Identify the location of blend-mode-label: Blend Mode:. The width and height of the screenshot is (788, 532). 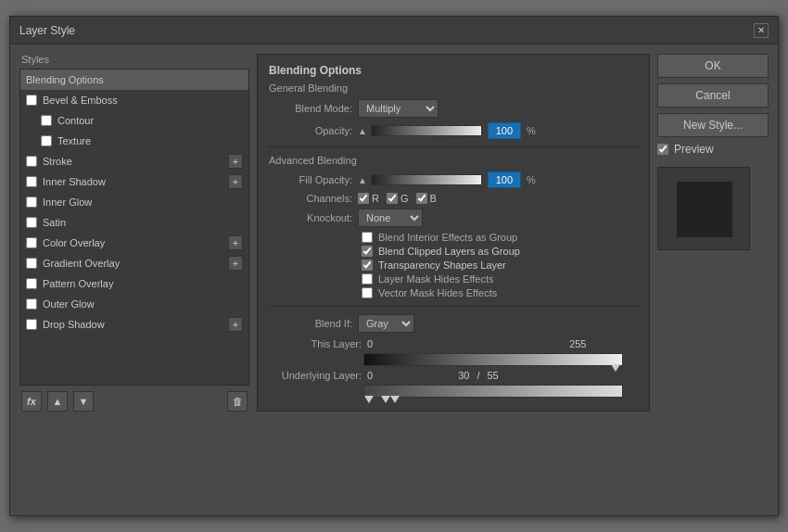
(311, 108).